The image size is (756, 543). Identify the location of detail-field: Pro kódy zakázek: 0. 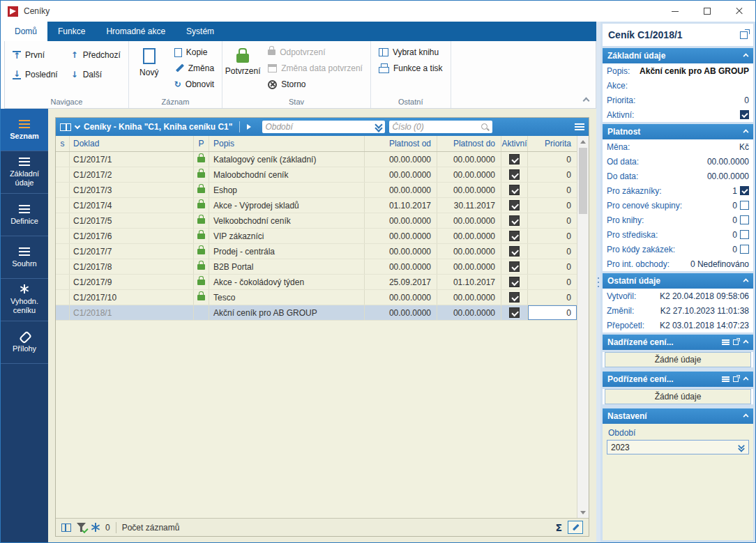
(678, 250).